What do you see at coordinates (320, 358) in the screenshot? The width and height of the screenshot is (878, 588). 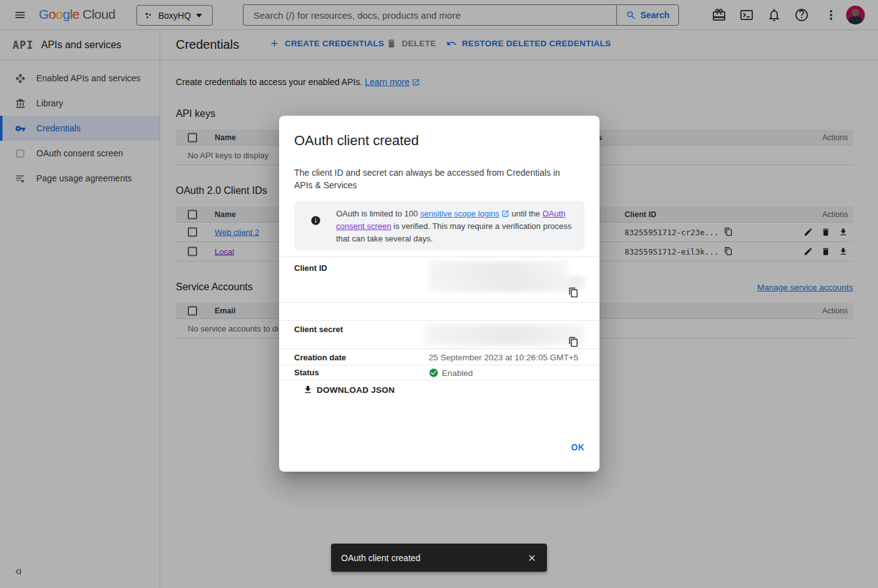 I see `creation-date-label: Creation date` at bounding box center [320, 358].